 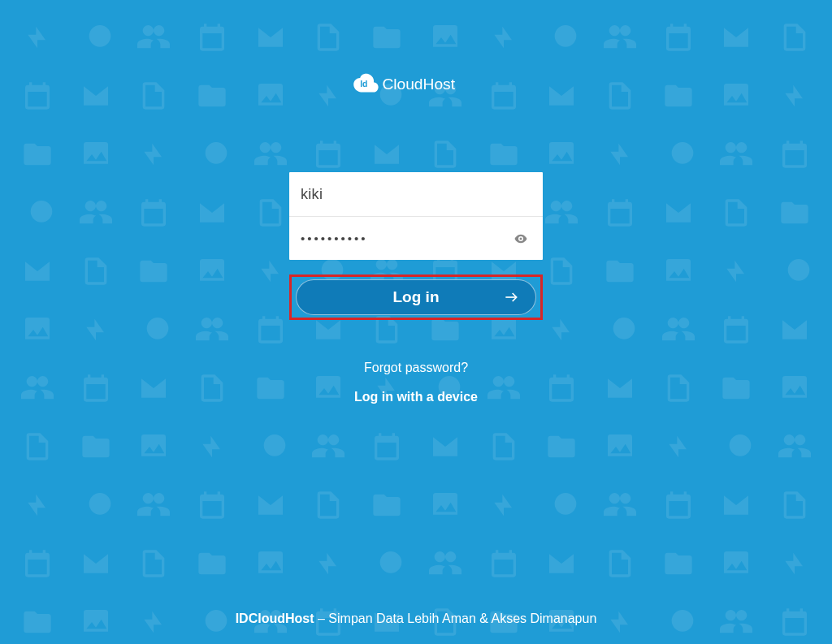 What do you see at coordinates (418, 84) in the screenshot?
I see `svg-text: CloudHost` at bounding box center [418, 84].